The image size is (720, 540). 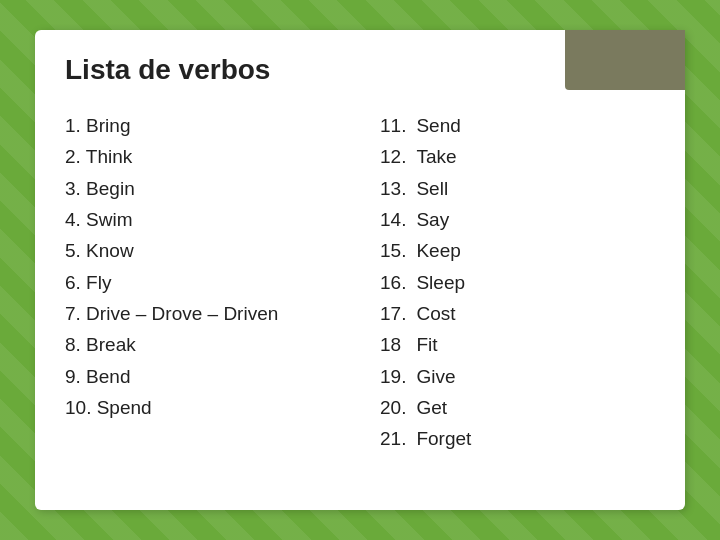 I want to click on list-item: 2. Think, so click(x=202, y=156).